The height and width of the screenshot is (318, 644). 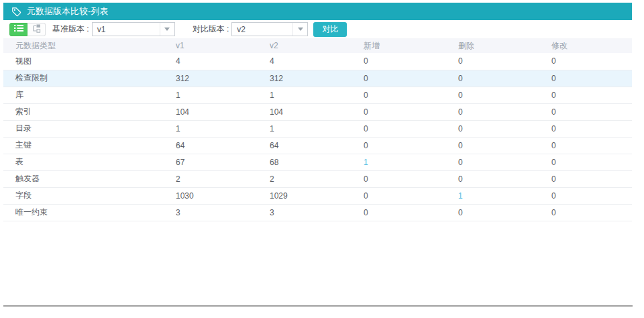 What do you see at coordinates (318, 162) in the screenshot?
I see `table-row: 表 67 68 1 0 0` at bounding box center [318, 162].